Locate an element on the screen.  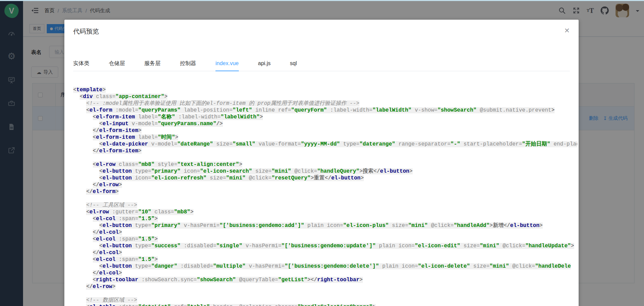
tab-实体类: 实体类 is located at coordinates (81, 64).